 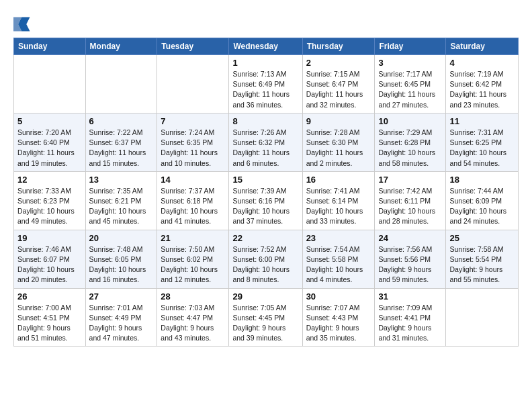 What do you see at coordinates (266, 142) in the screenshot?
I see `week-row-2: 5Sunrise: 7:20 AM Sunset: 6:40 PM Daylig…` at bounding box center [266, 142].